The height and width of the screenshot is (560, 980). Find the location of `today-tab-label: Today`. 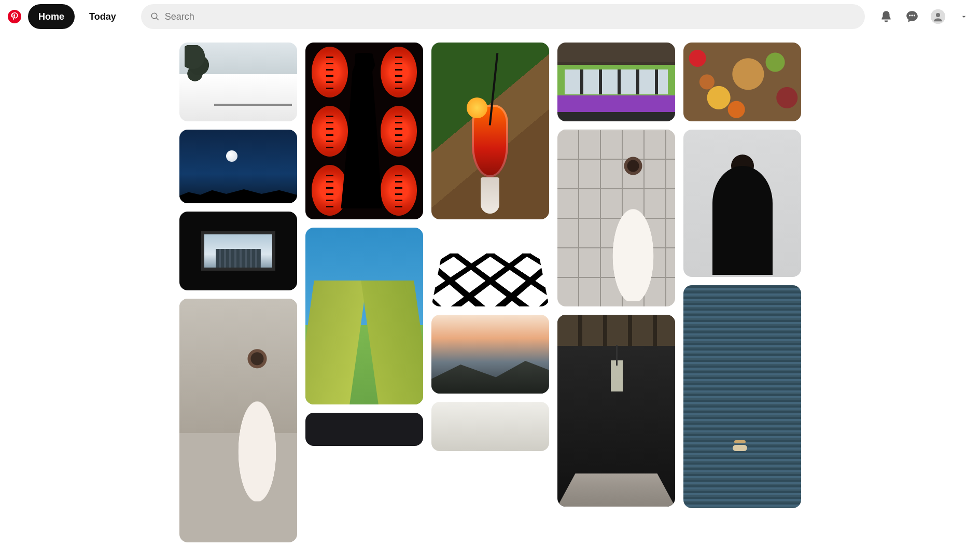

today-tab-label: Today is located at coordinates (103, 17).